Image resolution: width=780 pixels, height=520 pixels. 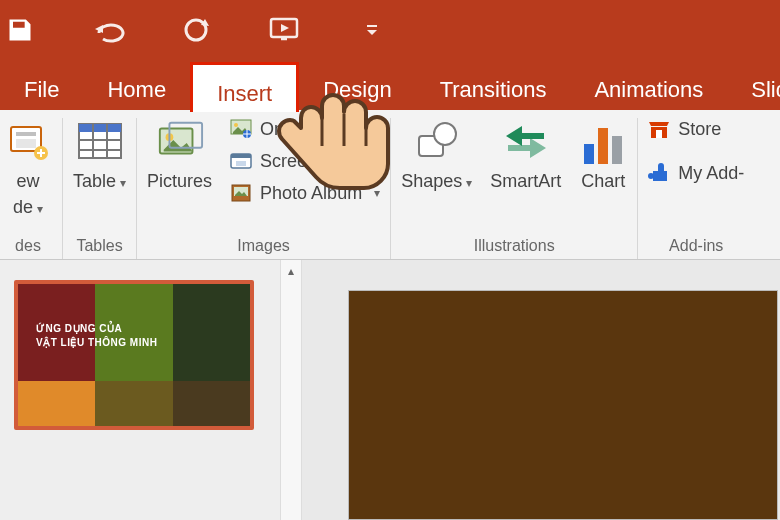 I want to click on chart-button: Chart, so click(x=603, y=155).